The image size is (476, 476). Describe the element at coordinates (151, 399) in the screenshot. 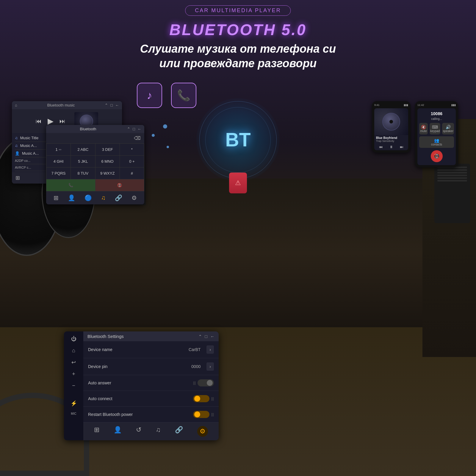

I see `auto-connect-row: Auto connect |||` at that location.